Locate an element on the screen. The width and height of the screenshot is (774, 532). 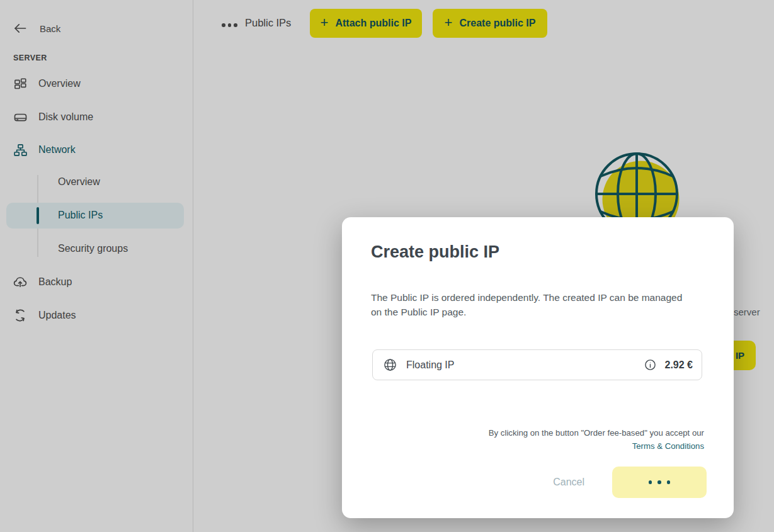
option-price: 2.92 € is located at coordinates (679, 365).